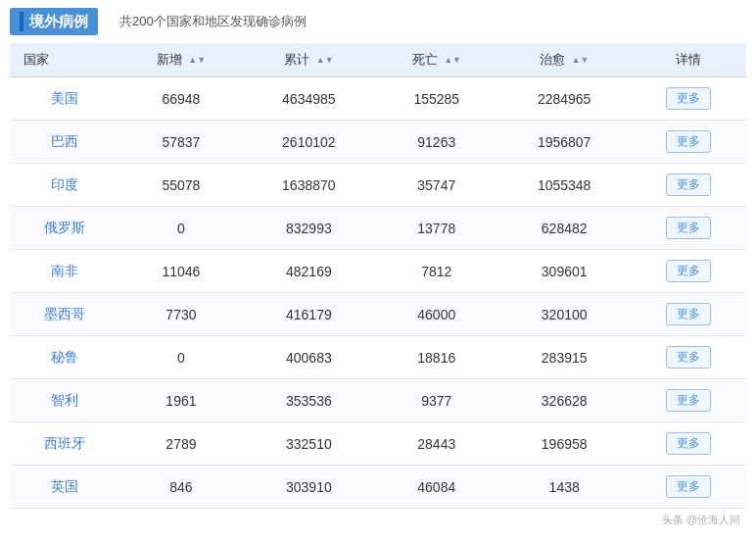  I want to click on cell-recovered: 283915, so click(564, 358).